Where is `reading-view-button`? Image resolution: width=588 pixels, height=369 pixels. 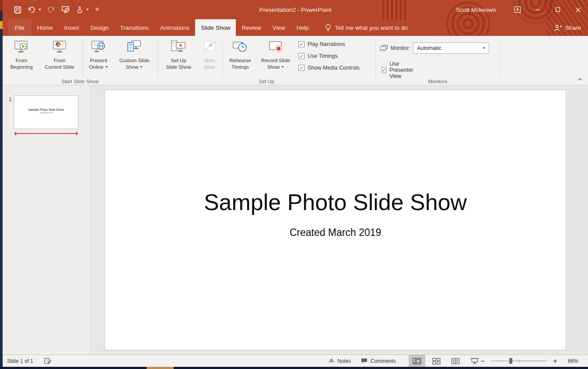 reading-view-button is located at coordinates (455, 361).